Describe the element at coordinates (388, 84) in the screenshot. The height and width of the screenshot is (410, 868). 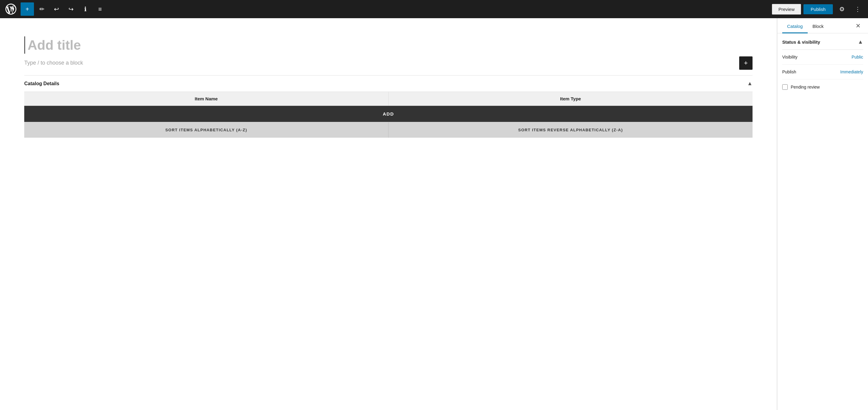
I see `catalog-details-header: Catalog Details ▲` at that location.